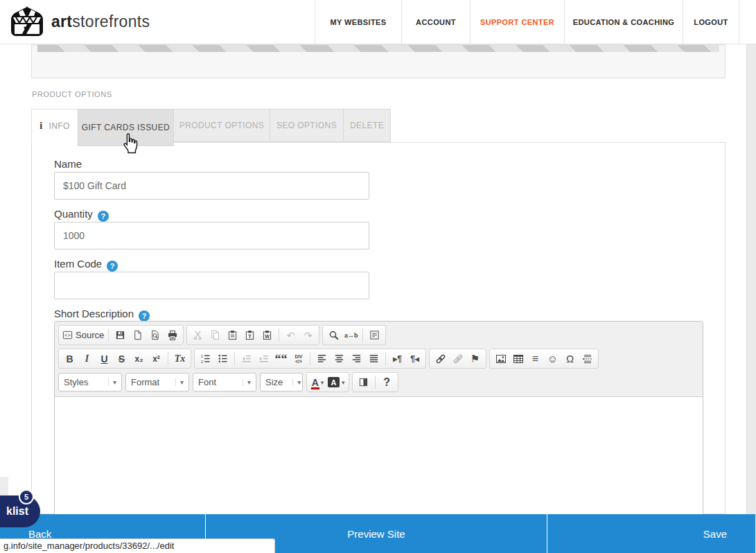 The width and height of the screenshot is (756, 553). I want to click on cut-icon, so click(198, 335).